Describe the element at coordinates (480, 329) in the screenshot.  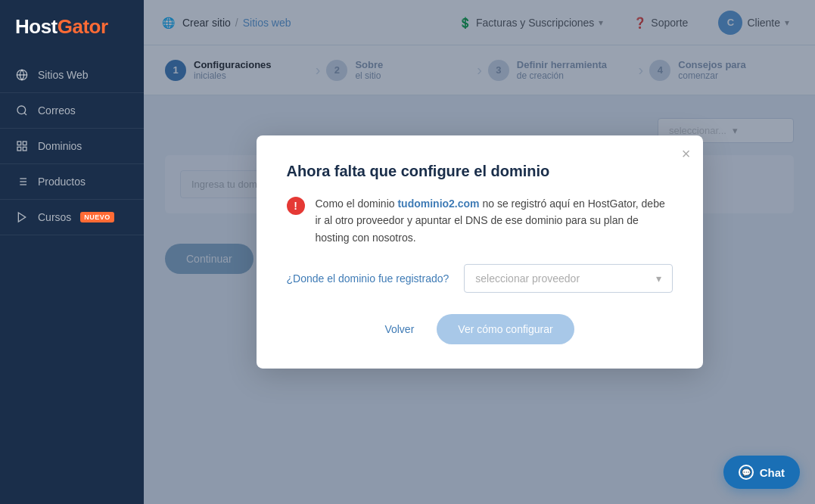
I see `modal-actions: Volver Ver cómo configurar` at that location.